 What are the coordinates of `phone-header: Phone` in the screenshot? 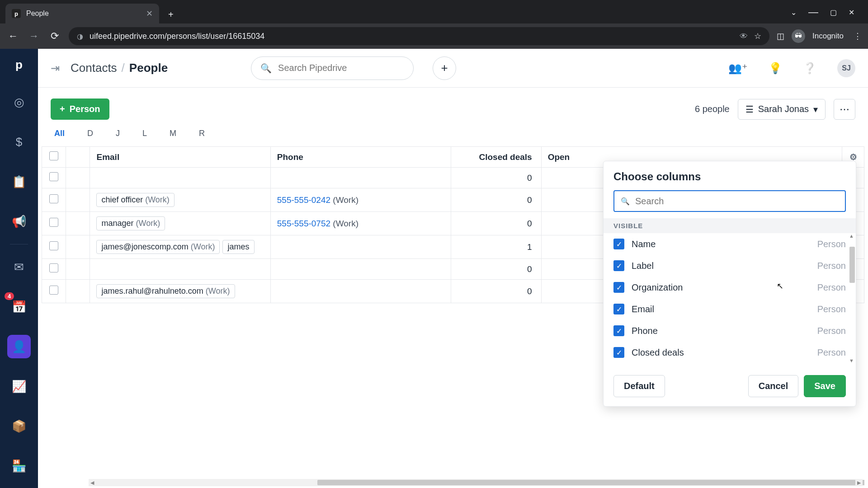 It's located at (361, 157).